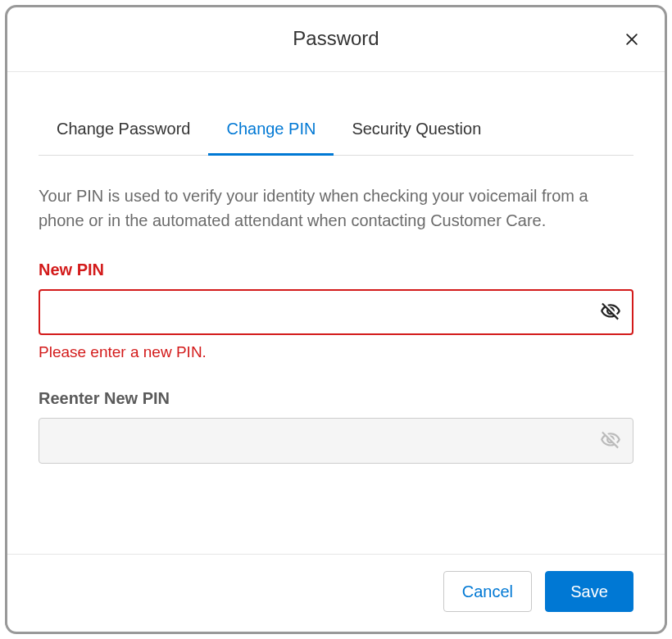 This screenshot has width=672, height=639. What do you see at coordinates (336, 39) in the screenshot?
I see `dialog-title: Password` at bounding box center [336, 39].